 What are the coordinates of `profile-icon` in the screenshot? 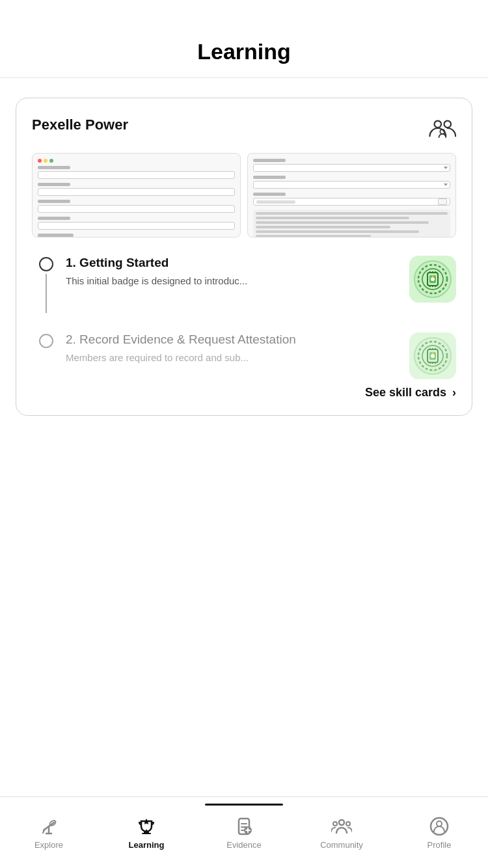 It's located at (439, 826).